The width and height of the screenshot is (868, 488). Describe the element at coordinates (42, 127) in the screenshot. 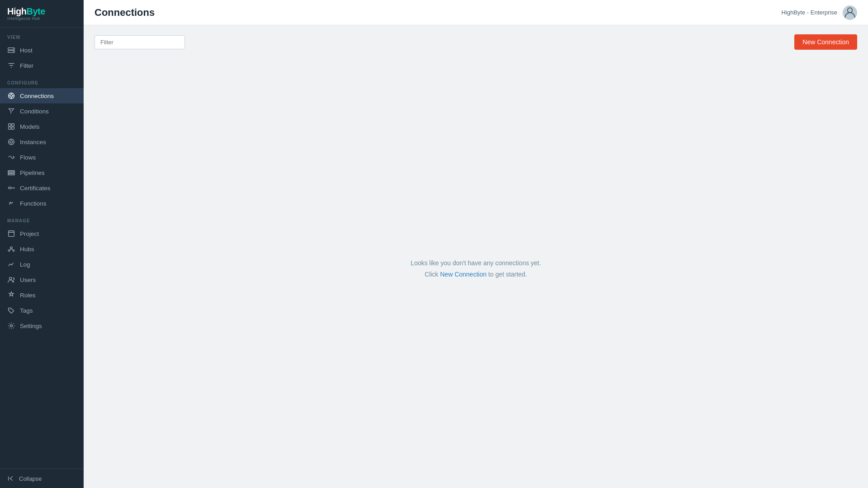

I see `sidebar-item-models: Models` at that location.